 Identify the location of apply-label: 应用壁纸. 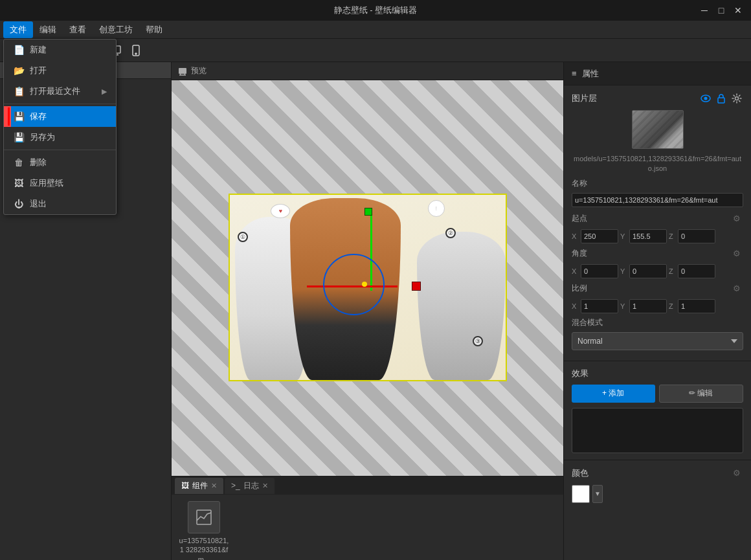
(47, 183).